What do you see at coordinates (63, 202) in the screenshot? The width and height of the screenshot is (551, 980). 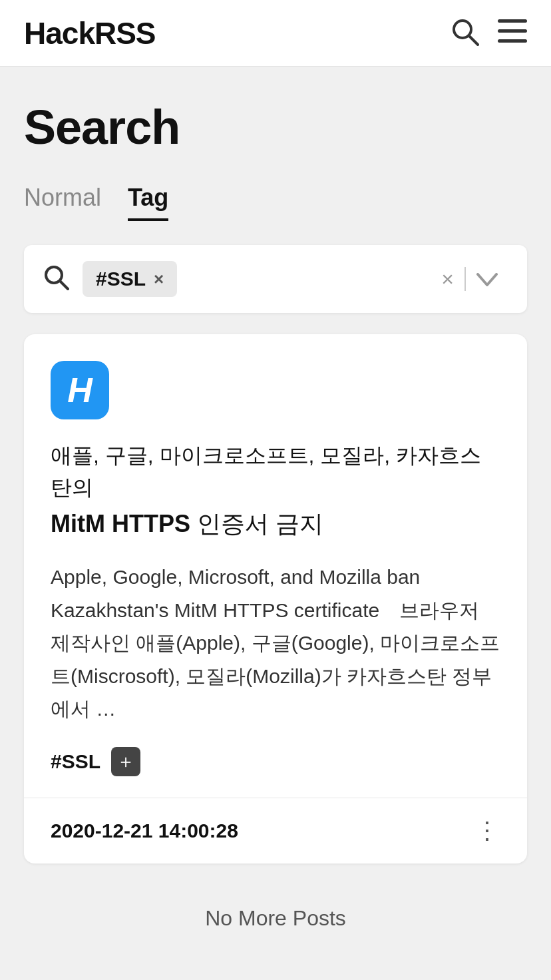 I see `tab-normal: Normal` at bounding box center [63, 202].